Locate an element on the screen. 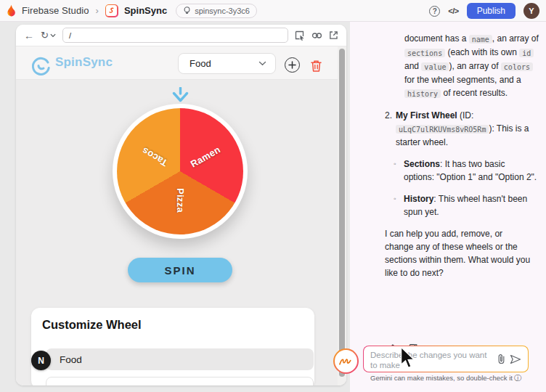 The width and height of the screenshot is (546, 392). refresh-icon: ↻ is located at coordinates (45, 35).